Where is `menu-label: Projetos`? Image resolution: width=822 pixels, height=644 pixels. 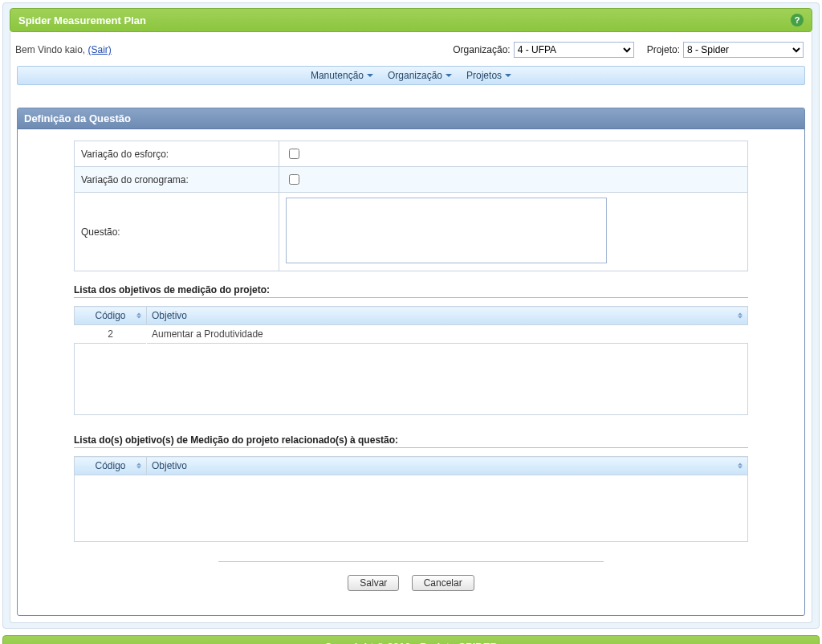
menu-label: Projetos is located at coordinates (484, 75).